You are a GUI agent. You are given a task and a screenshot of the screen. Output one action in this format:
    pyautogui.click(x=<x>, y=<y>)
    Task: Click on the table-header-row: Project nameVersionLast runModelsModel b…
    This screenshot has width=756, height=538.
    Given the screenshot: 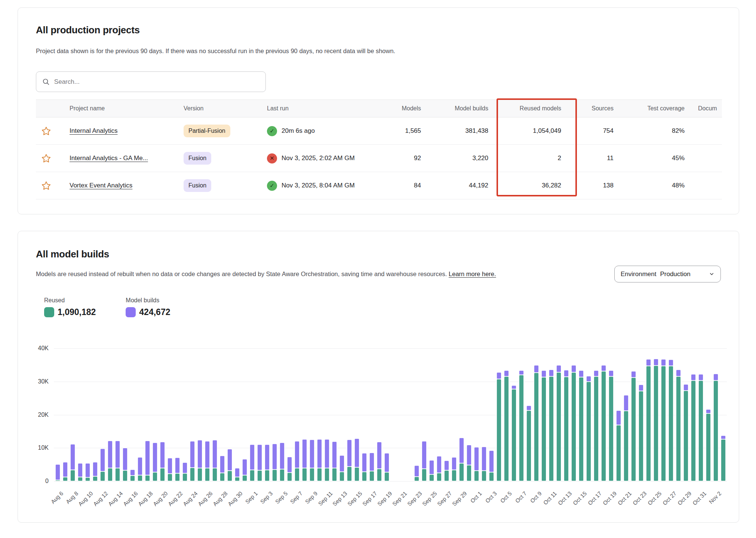 What is the action you would take?
    pyautogui.click(x=379, y=108)
    